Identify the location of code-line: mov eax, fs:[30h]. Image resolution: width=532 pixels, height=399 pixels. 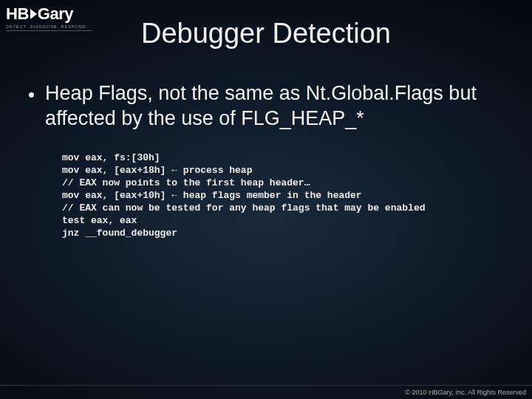
(111, 158).